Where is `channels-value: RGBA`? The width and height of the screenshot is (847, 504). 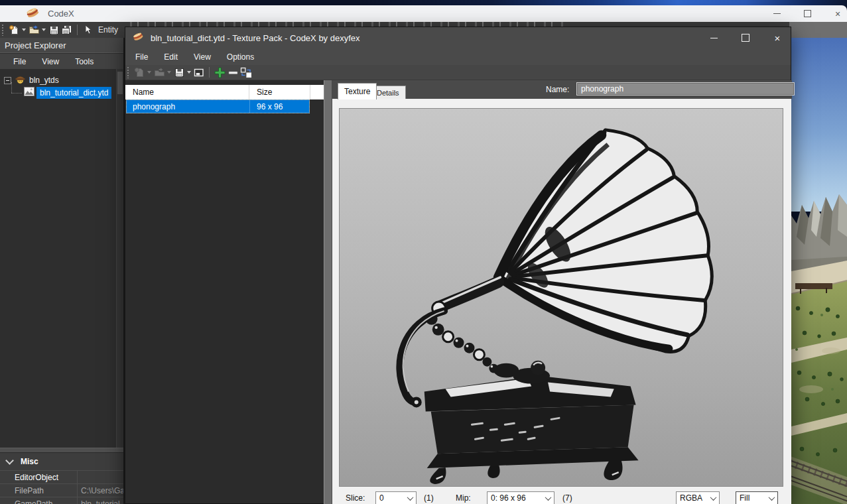 channels-value: RGBA is located at coordinates (691, 498).